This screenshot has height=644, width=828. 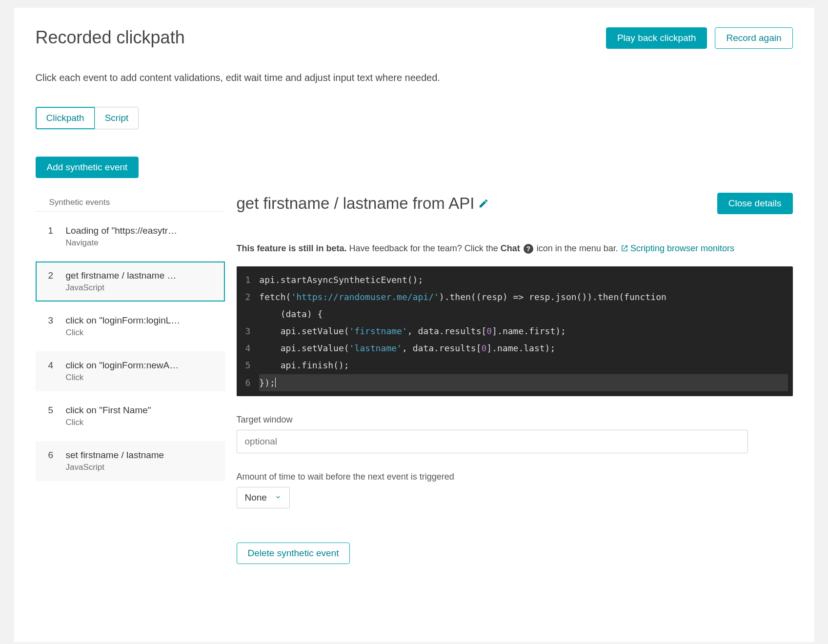 What do you see at coordinates (356, 203) in the screenshot?
I see `details-title: get firstname / lastname from API` at bounding box center [356, 203].